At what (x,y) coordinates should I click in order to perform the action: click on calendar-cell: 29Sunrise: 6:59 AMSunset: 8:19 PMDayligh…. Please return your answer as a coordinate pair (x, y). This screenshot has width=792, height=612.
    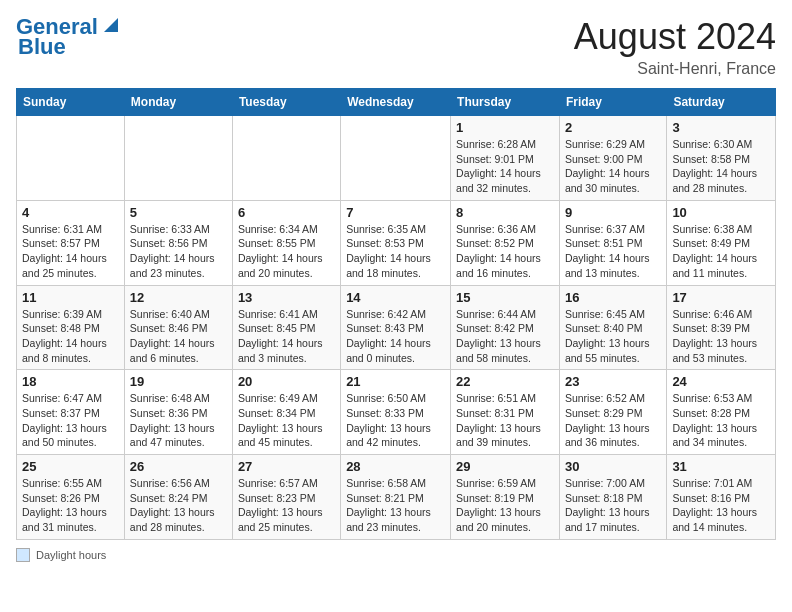
    Looking at the image, I should click on (506, 498).